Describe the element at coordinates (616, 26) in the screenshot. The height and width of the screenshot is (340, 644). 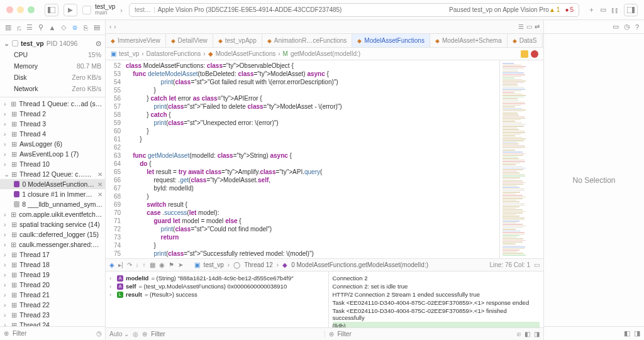
I see `file-inspector-icon: ▭` at that location.